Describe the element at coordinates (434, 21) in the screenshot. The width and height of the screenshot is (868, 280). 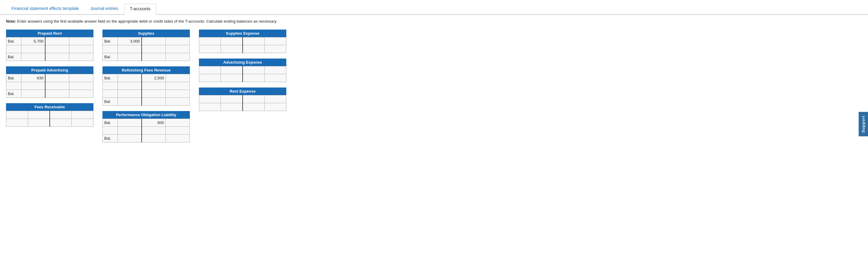
I see `note-text: Note: Enter answers using the first avai…` at that location.